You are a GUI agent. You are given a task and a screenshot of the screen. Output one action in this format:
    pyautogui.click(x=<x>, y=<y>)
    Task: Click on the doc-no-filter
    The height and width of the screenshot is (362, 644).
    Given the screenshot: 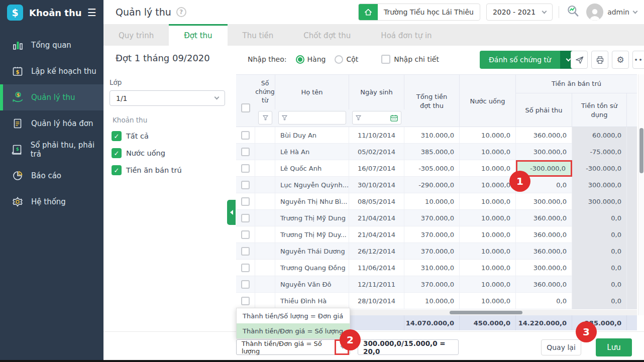 What is the action you would take?
    pyautogui.click(x=265, y=117)
    